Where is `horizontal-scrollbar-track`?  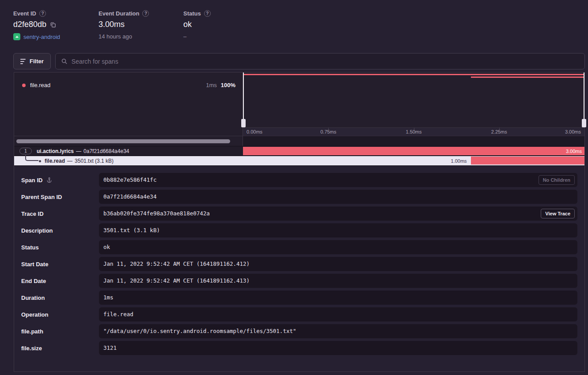
horizontal-scrollbar-track is located at coordinates (128, 141).